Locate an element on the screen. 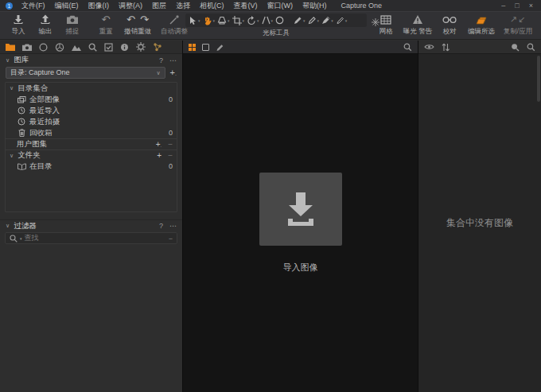 This screenshot has width=541, height=392. filters-help-button: ? is located at coordinates (161, 226).